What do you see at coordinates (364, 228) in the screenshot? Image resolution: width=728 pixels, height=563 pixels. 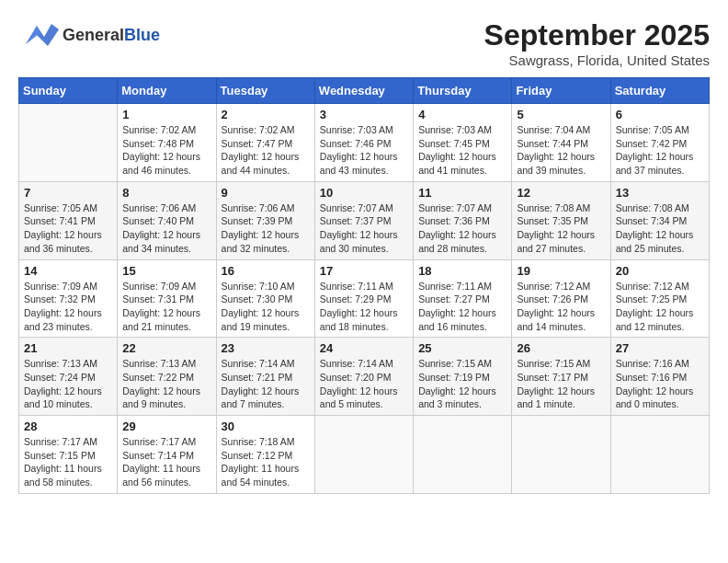 I see `day-info: Sunrise: 7:07 AMSunset: 7:37 PMDaylight:…` at bounding box center [364, 228].